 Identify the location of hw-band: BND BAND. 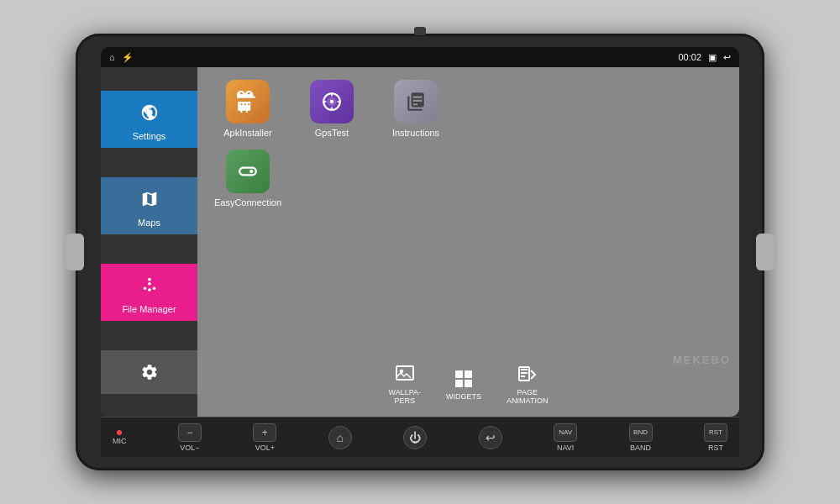
(641, 438).